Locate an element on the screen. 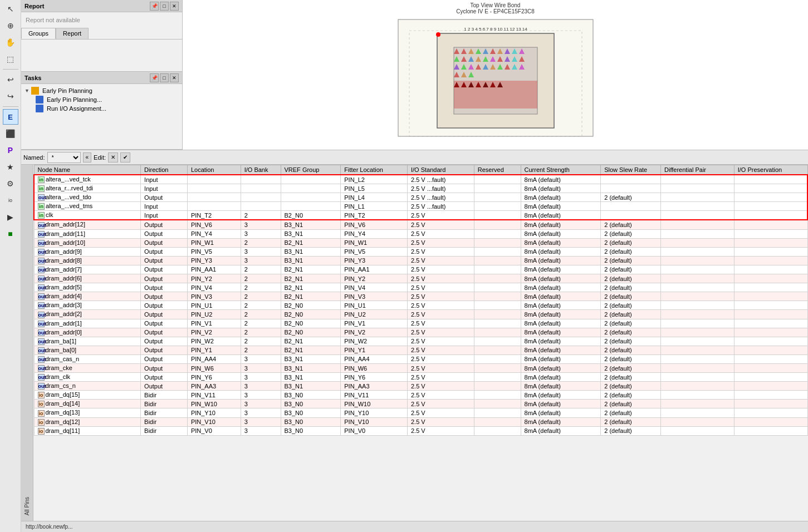 Image resolution: width=808 pixels, height=532 pixels. tasks-close-btn: ✕ is located at coordinates (174, 78).